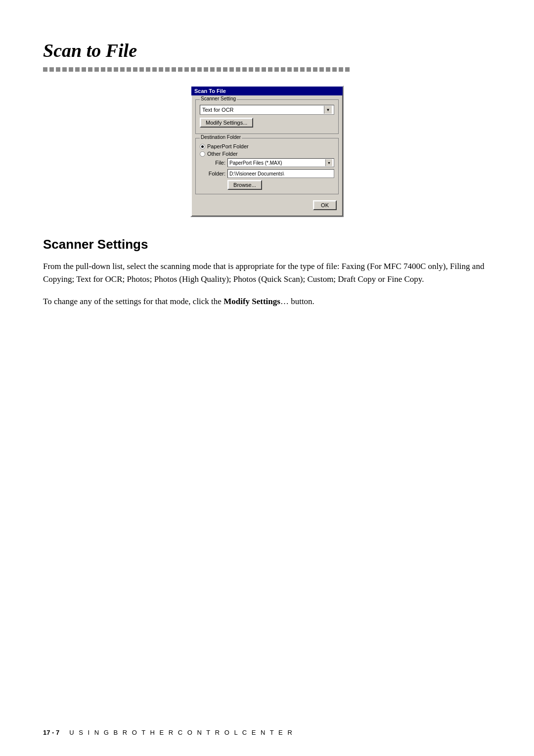 Image resolution: width=534 pixels, height=756 pixels. What do you see at coordinates (328, 110) in the screenshot?
I see `dropdown-arrow-icon: ▼` at bounding box center [328, 110].